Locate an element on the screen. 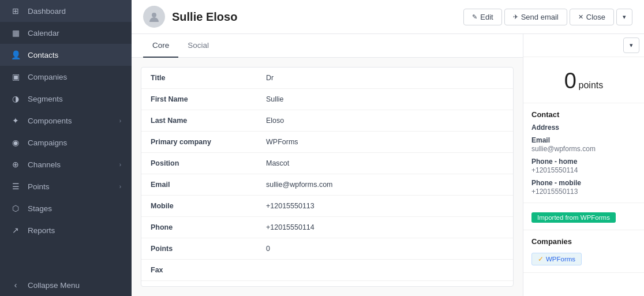 The image size is (644, 296). sidebar-item-label: Companies is located at coordinates (74, 77).